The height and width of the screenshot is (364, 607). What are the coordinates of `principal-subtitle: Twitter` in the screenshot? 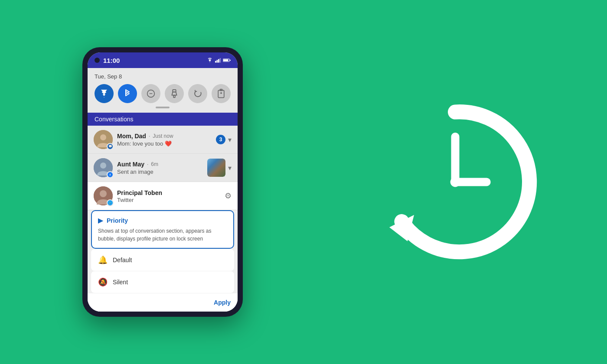 It's located at (169, 200).